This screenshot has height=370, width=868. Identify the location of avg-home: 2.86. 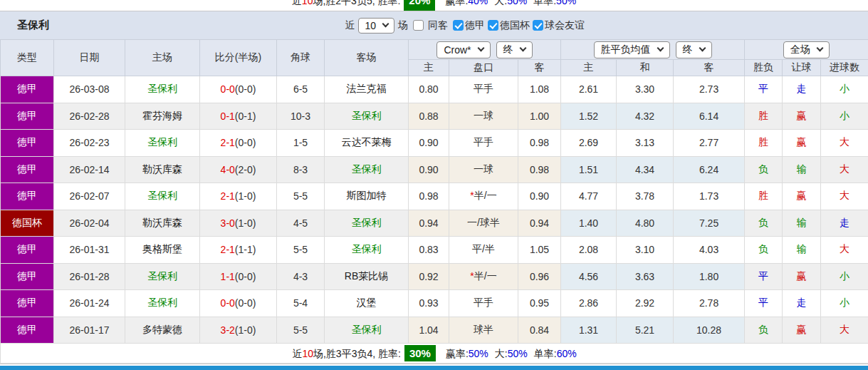
(589, 304).